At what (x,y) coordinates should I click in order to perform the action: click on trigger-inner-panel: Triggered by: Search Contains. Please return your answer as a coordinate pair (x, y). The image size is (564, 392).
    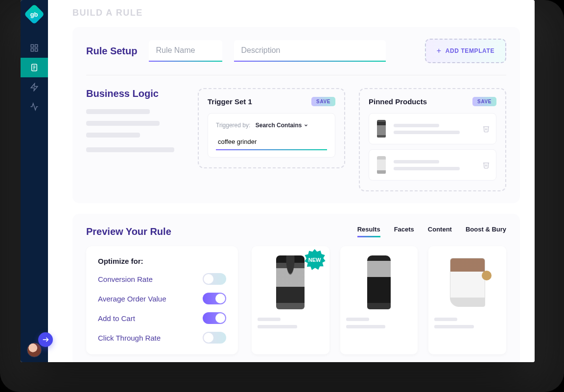
    Looking at the image, I should click on (271, 135).